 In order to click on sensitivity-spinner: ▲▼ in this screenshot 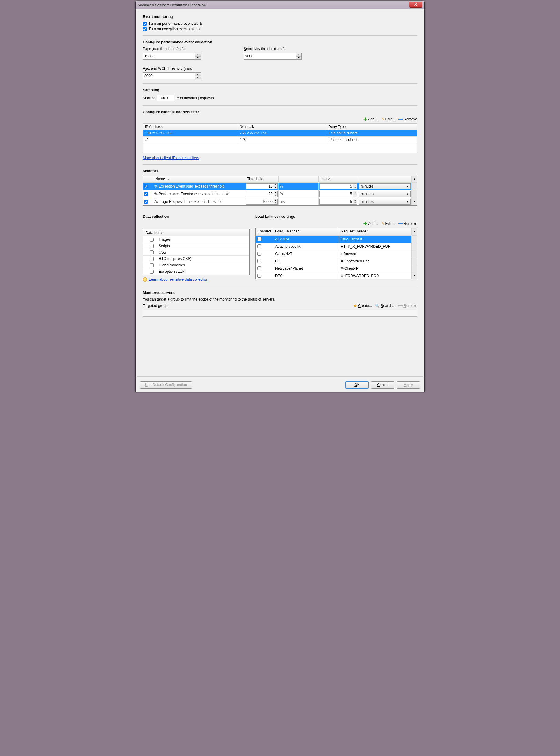, I will do `click(273, 56)`.